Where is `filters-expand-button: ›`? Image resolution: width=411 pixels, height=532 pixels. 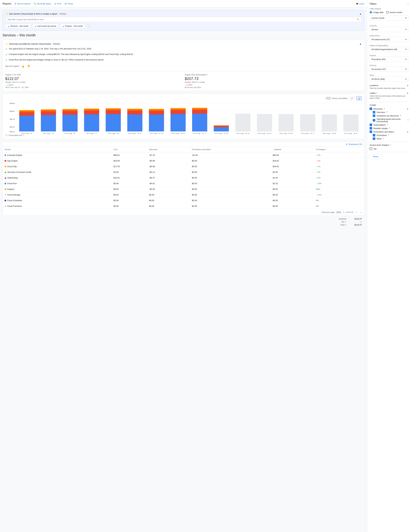
filters-expand-button: › is located at coordinates (408, 4).